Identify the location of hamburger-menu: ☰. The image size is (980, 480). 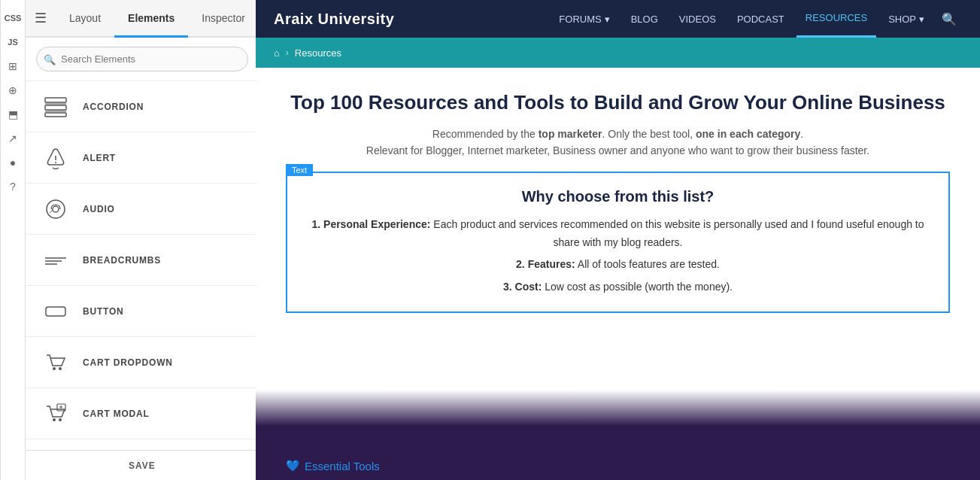
(41, 18).